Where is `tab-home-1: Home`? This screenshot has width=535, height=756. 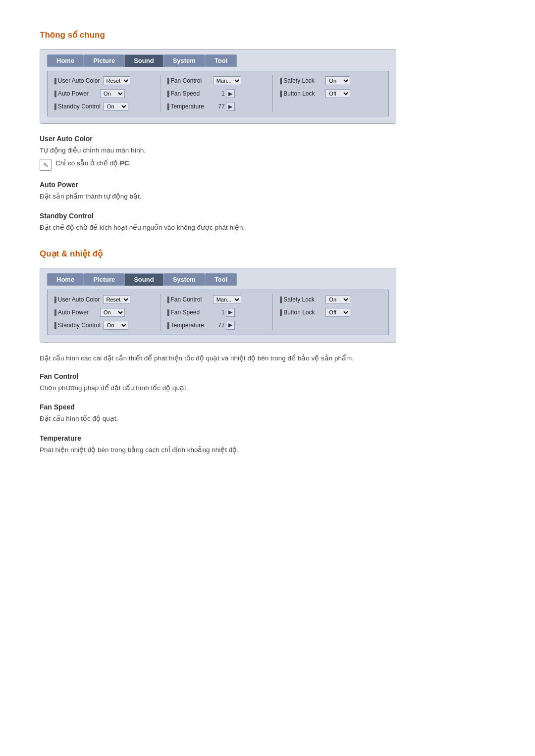 tab-home-1: Home is located at coordinates (65, 60).